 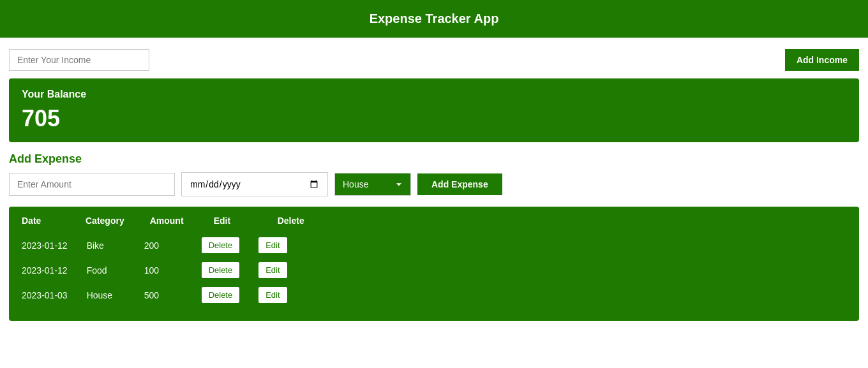 I want to click on col-header-amount: Amount, so click(x=169, y=221).